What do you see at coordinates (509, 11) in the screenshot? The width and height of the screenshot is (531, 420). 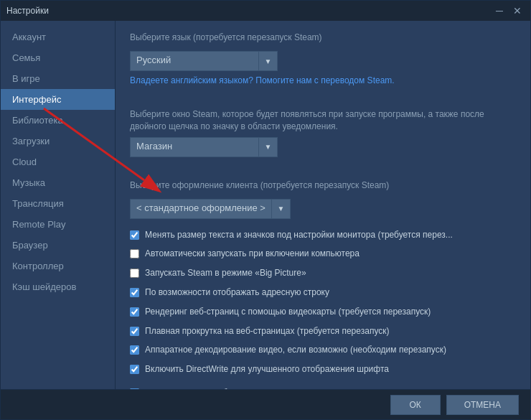 I see `window-controls: ─ ✕` at bounding box center [509, 11].